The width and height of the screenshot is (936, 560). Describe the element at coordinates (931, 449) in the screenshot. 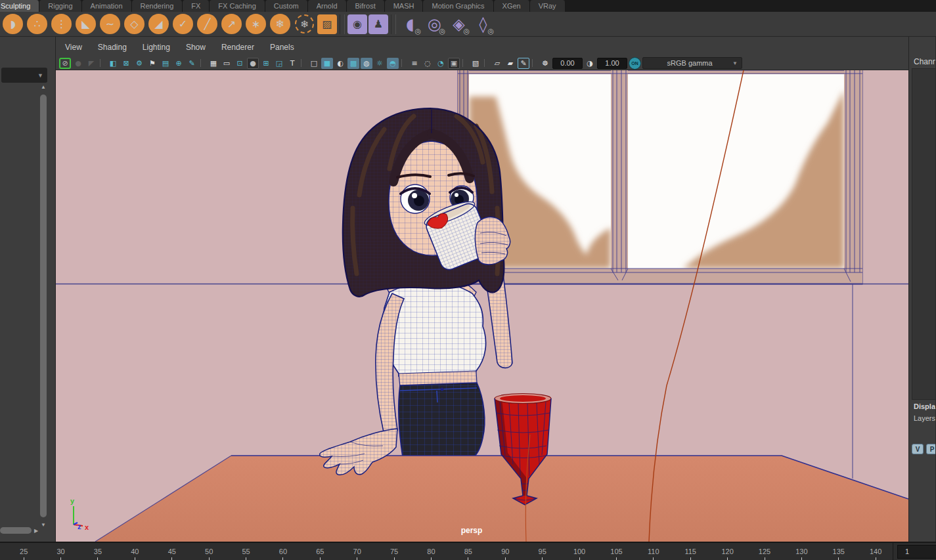

I see `layer-type-toggle: P` at that location.